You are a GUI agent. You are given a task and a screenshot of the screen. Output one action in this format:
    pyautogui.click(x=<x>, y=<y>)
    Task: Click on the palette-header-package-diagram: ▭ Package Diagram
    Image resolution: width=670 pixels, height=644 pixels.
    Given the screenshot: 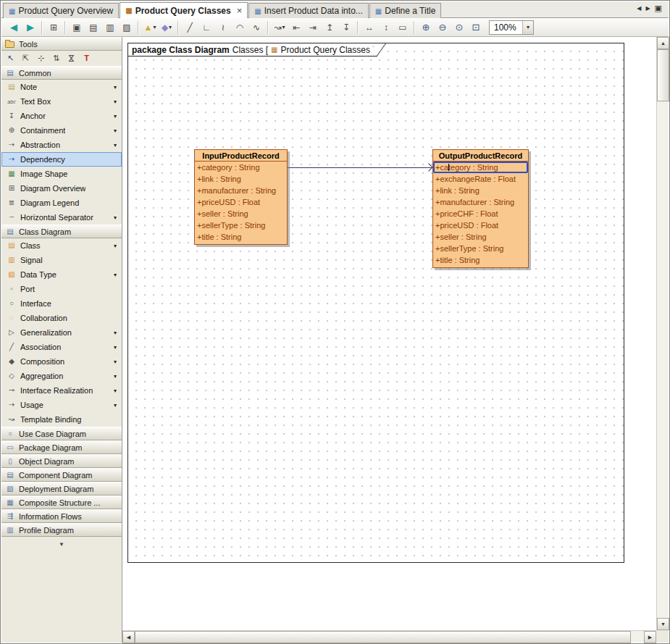 What is the action you would take?
    pyautogui.click(x=62, y=448)
    